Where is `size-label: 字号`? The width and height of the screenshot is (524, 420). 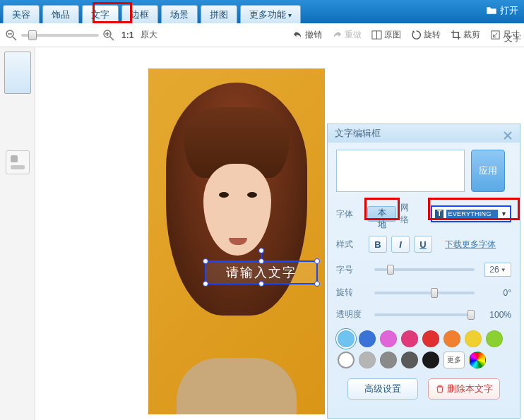
size-label: 字号 is located at coordinates (350, 270).